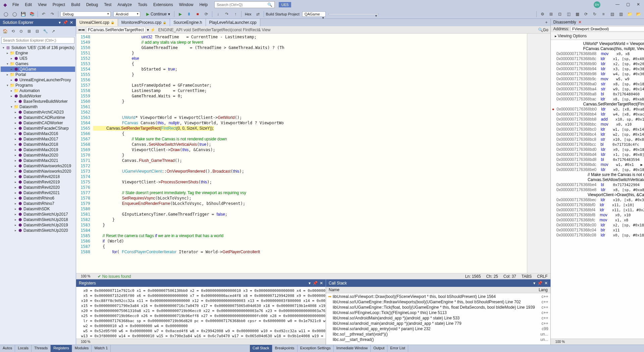  I want to click on footer-tab-threads: Threads, so click(41, 349).